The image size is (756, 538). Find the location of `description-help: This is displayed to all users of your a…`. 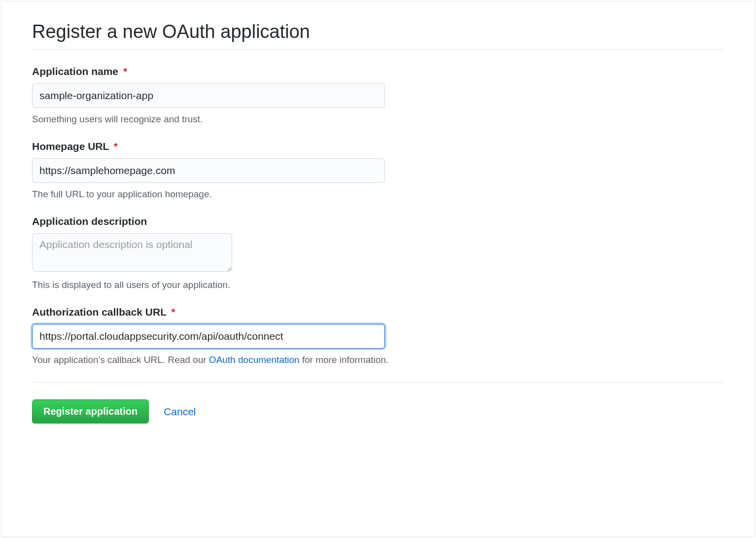

description-help: This is displayed to all users of your a… is located at coordinates (378, 285).